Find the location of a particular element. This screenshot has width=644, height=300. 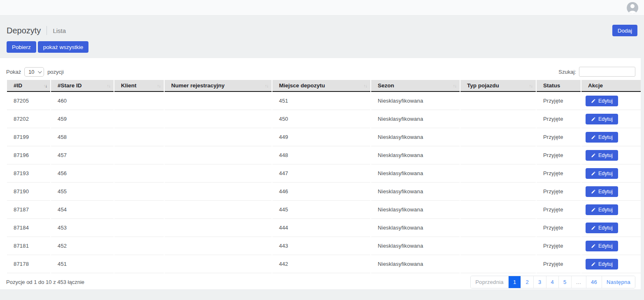

table-row: 87193456447NiesklasyfikowanaPrzyjęteEdyt… is located at coordinates (324, 173).